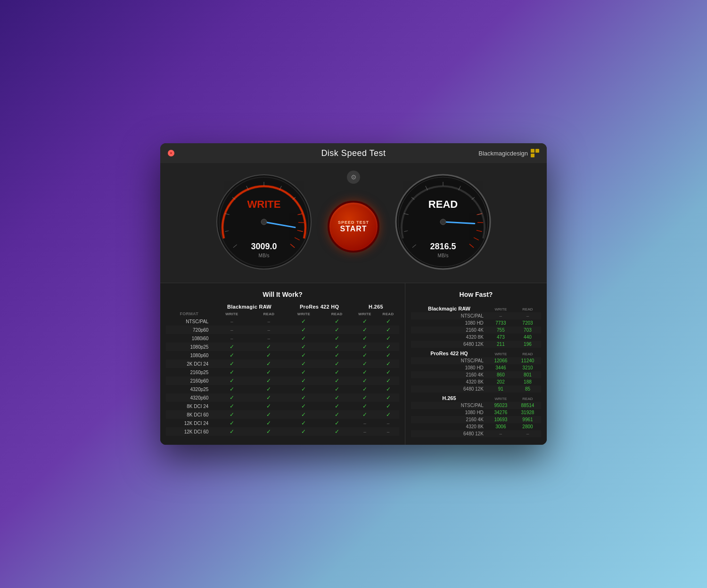 The image size is (707, 588). Describe the element at coordinates (264, 246) in the screenshot. I see `svg-text: 3009.0` at that location.